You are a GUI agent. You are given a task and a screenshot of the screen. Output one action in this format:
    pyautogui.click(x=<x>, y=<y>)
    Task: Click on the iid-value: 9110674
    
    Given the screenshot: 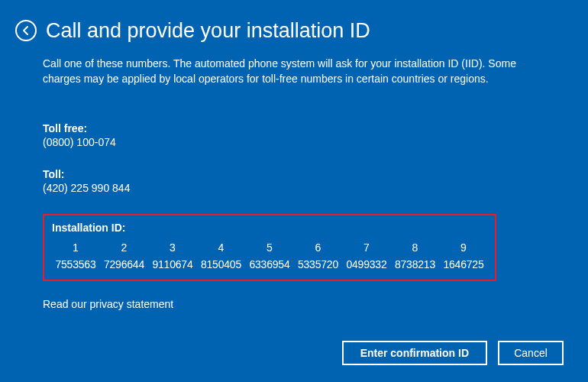 What is the action you would take?
    pyautogui.click(x=173, y=264)
    